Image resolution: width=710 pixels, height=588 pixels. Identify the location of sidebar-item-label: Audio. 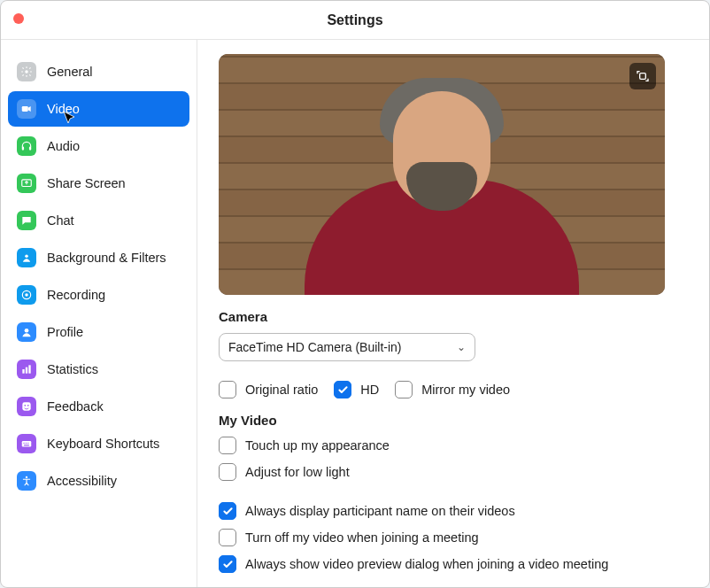
(64, 146).